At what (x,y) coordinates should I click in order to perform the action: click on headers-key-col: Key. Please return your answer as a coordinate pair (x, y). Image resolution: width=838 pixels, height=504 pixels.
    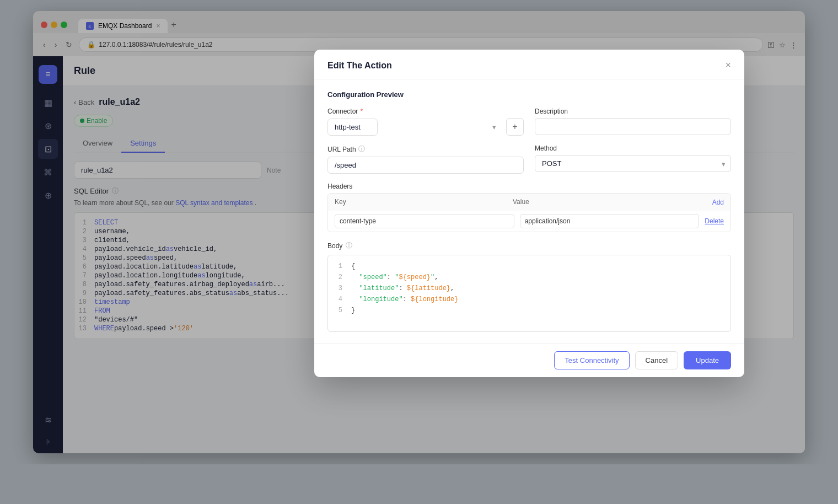
    Looking at the image, I should click on (423, 202).